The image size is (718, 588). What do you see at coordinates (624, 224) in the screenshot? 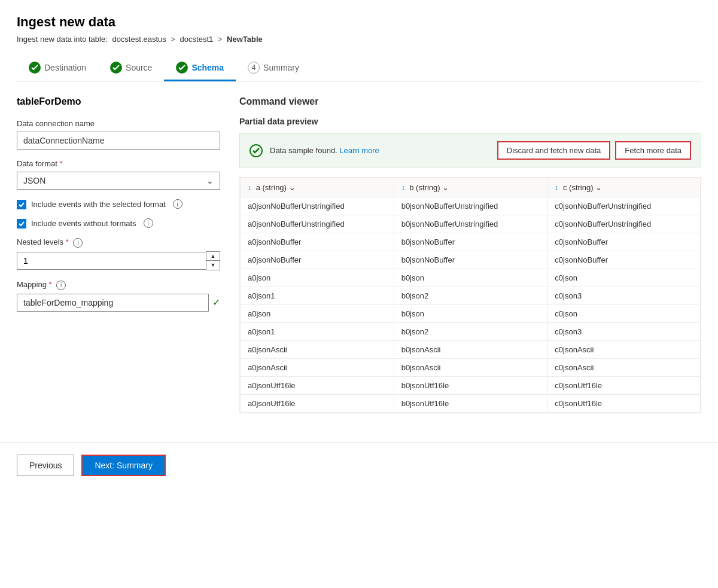
I see `table-cell: c0jsonNoBufferUnstringified` at bounding box center [624, 224].